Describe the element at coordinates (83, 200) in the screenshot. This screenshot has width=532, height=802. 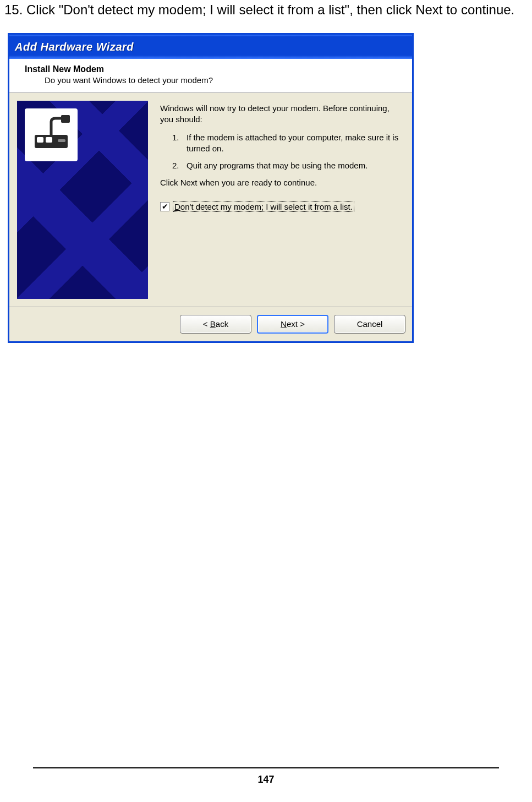
I see `wizard-side-graphic` at that location.